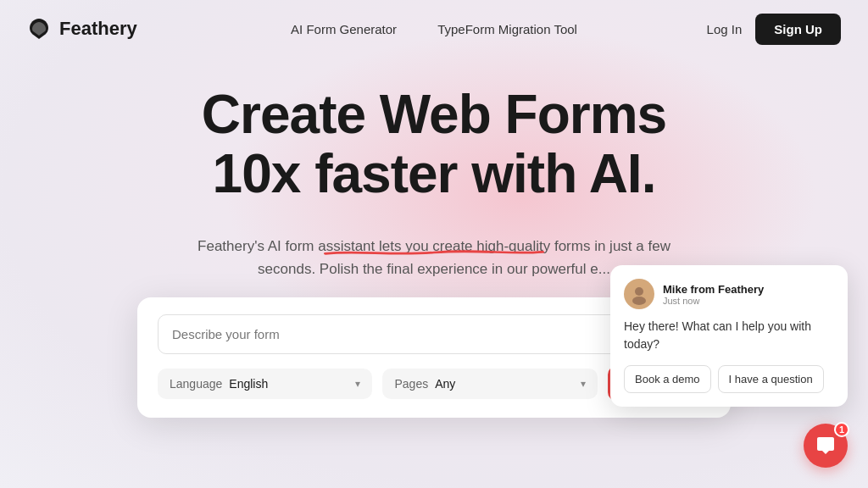  What do you see at coordinates (411, 384) in the screenshot?
I see `pages-label: Pages` at bounding box center [411, 384].